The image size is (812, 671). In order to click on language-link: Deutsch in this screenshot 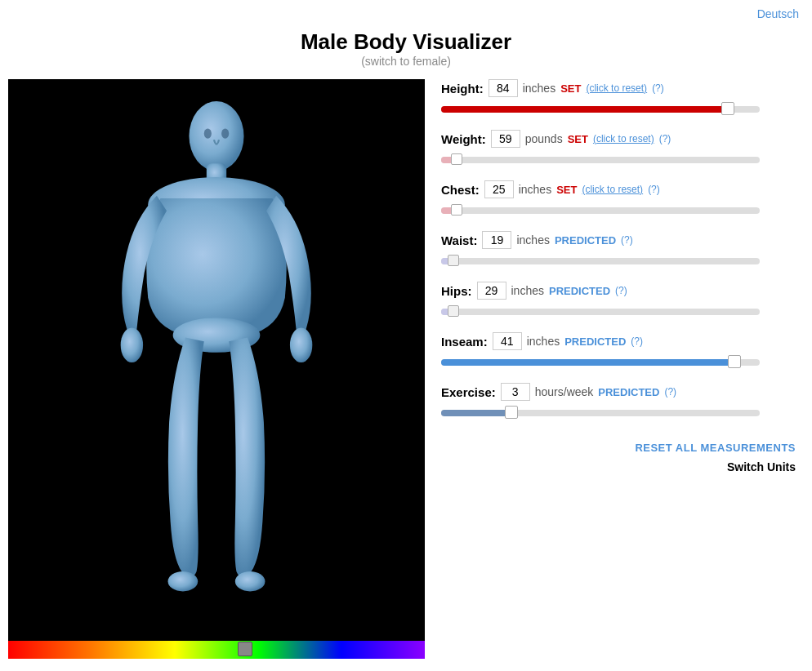, I will do `click(778, 14)`.